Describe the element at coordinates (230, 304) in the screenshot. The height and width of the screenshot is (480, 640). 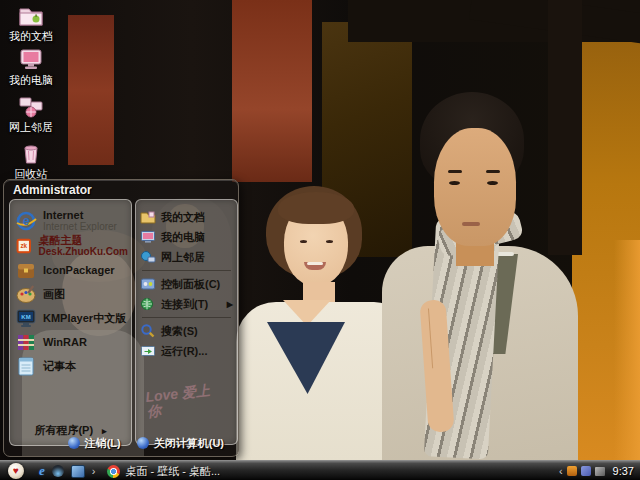
I see `submenu-arrow-icon: ▶` at that location.